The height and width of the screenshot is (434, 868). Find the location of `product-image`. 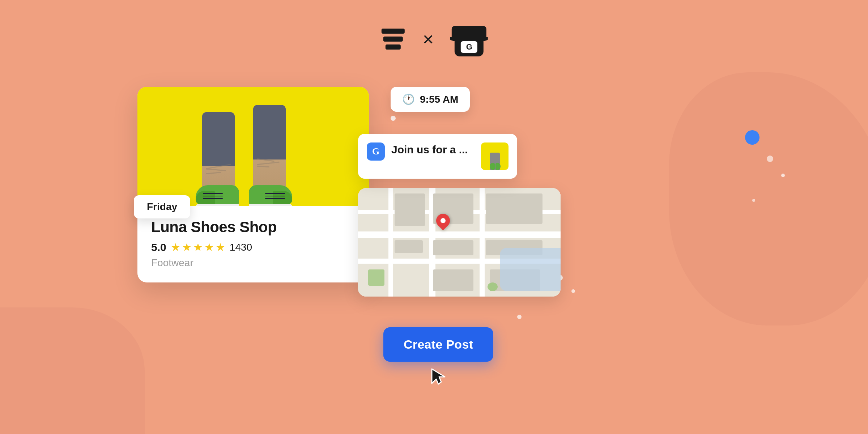

product-image is located at coordinates (253, 146).